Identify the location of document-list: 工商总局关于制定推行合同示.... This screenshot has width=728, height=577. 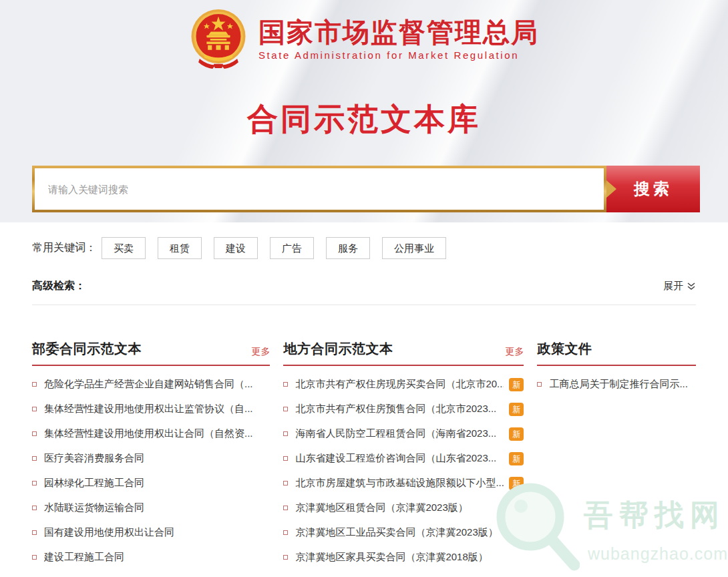
(616, 385).